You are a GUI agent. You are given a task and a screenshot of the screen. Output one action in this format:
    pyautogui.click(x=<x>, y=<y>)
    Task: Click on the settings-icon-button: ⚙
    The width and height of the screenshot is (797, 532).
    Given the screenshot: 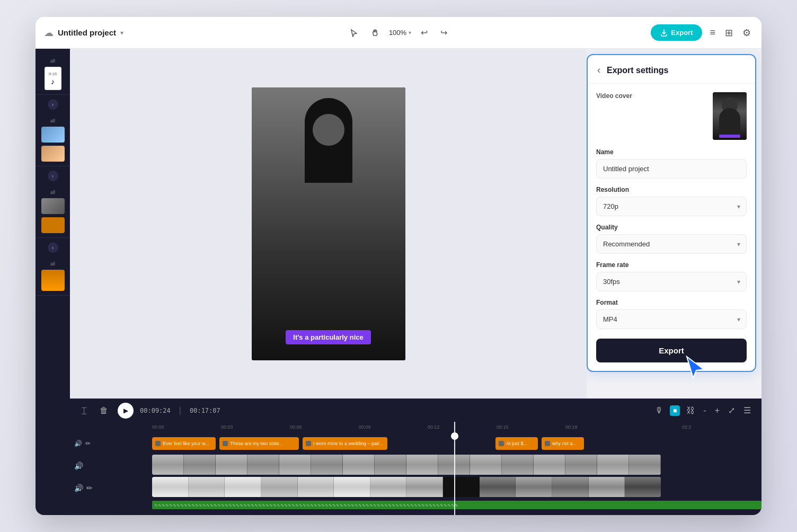 What is the action you would take?
    pyautogui.click(x=747, y=33)
    